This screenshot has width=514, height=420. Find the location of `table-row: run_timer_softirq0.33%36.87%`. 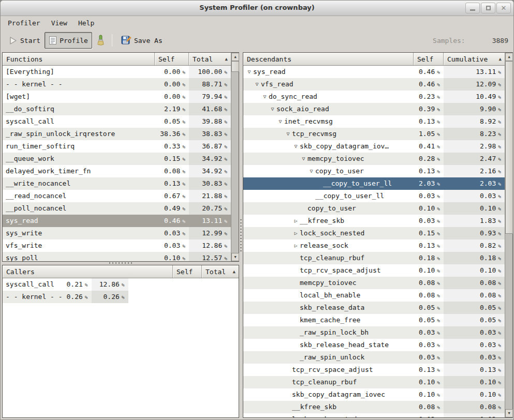

table-row: run_timer_softirq0.33%36.87% is located at coordinates (117, 146).